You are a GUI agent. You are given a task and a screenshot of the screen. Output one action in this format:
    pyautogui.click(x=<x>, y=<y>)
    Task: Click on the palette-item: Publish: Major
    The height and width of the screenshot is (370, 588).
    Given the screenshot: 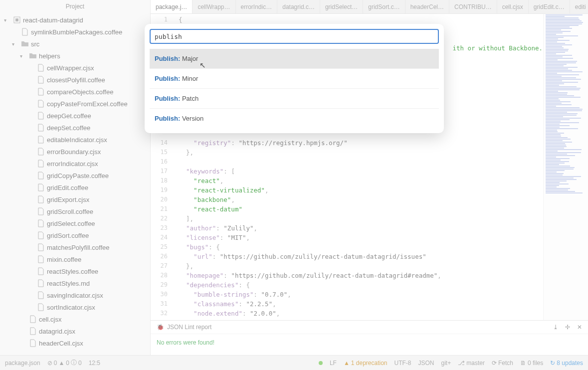 What is the action you would take?
    pyautogui.click(x=294, y=59)
    